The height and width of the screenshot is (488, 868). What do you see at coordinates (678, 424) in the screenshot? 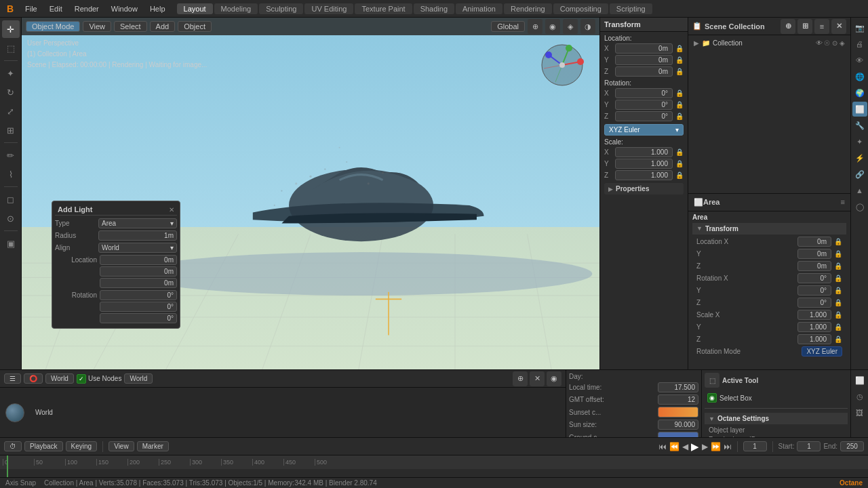
I see `sun-size-val: 90.000` at bounding box center [678, 424].